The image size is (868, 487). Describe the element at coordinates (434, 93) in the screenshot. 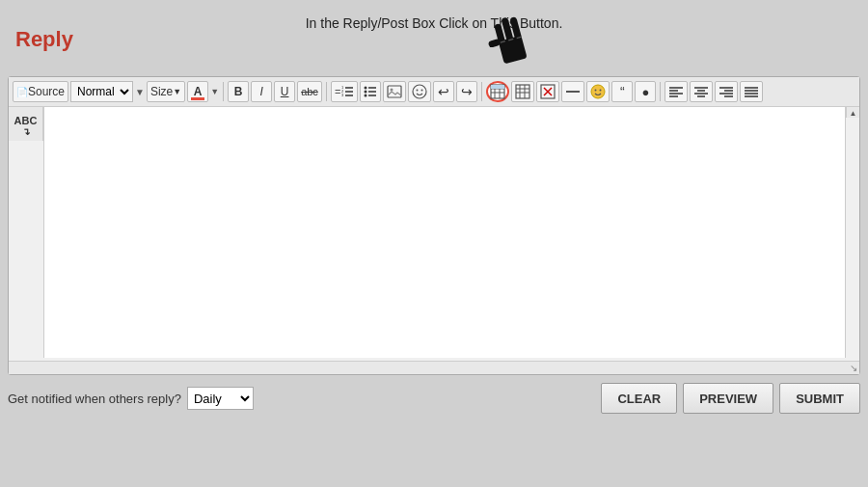

I see `editor-toolbar: 📄 Source Normal ▼ Size ▼ A ▼ B` at that location.